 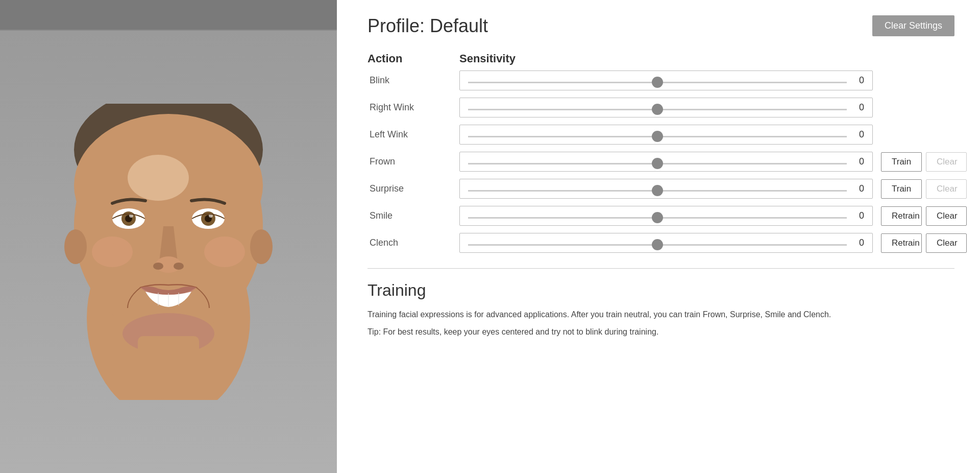 What do you see at coordinates (914, 26) in the screenshot?
I see `clear-settings-button: Clear Settings` at bounding box center [914, 26].